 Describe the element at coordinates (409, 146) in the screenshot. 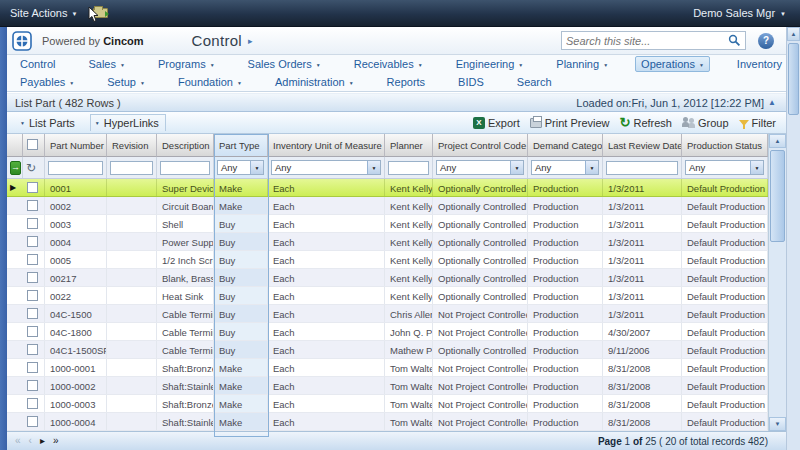

I see `column-header-planner: Planner` at that location.